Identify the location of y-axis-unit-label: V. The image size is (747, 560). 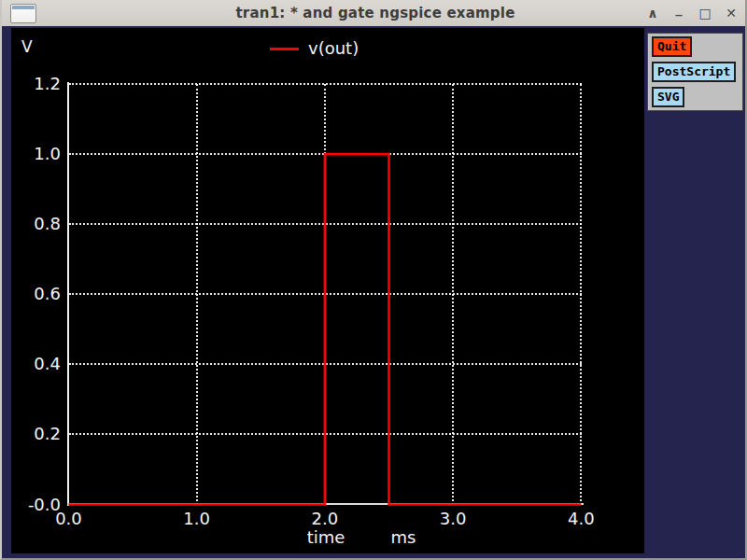
(27, 47).